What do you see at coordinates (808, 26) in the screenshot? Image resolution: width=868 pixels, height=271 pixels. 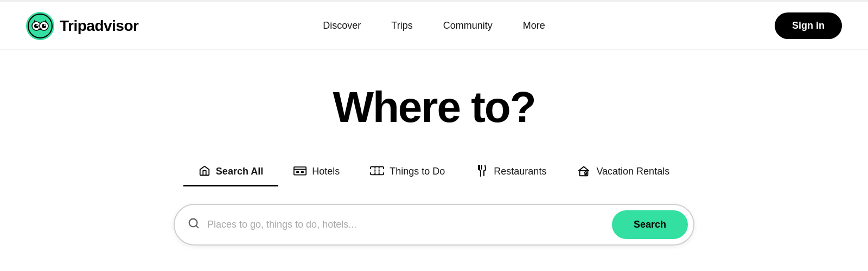 I see `sign-in-button: Sign in` at bounding box center [808, 26].